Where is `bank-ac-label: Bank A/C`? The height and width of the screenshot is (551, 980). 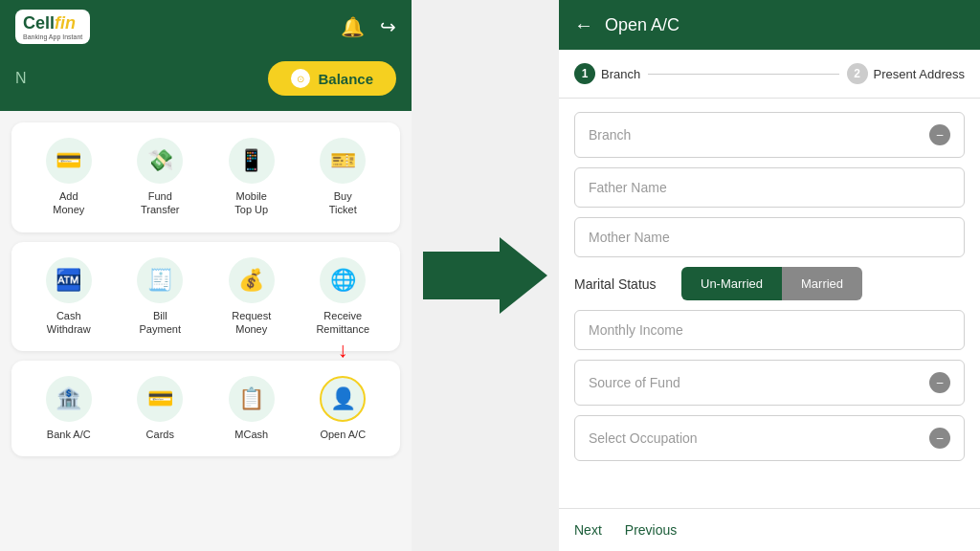 bank-ac-label: Bank A/C is located at coordinates (69, 434).